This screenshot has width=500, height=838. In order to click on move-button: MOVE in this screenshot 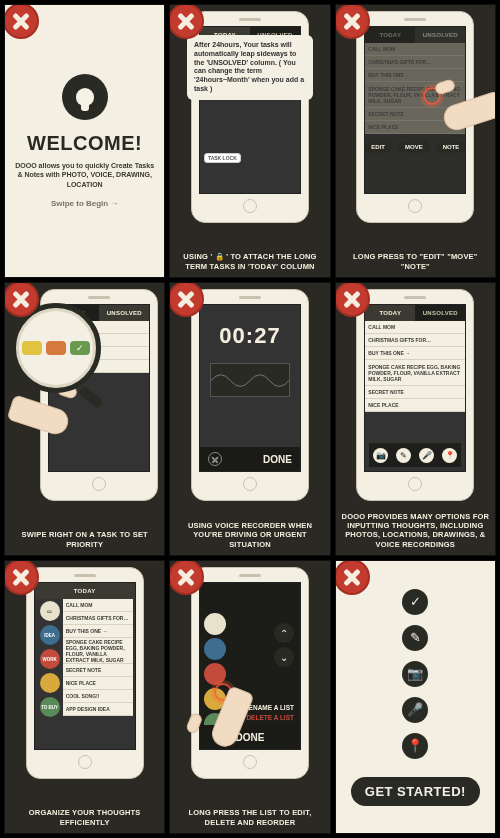, I will do `click(414, 147)`.